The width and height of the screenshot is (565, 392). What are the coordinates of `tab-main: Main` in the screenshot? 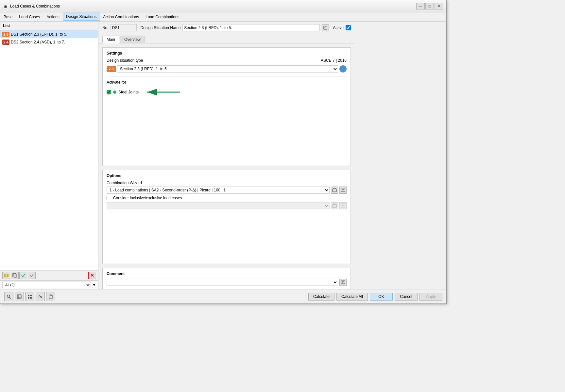 It's located at (111, 40).